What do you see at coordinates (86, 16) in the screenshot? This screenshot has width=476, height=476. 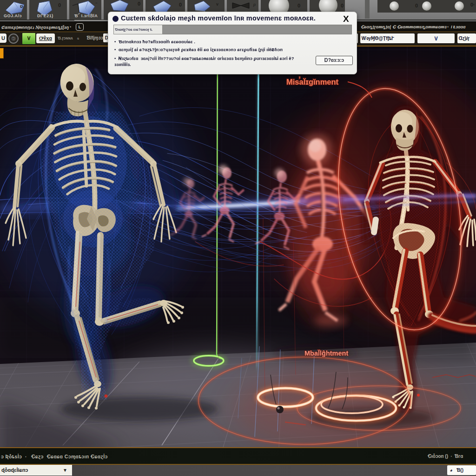 I see `svg-text: Ɓ՜ І.ɜrtՅlА` at bounding box center [86, 16].